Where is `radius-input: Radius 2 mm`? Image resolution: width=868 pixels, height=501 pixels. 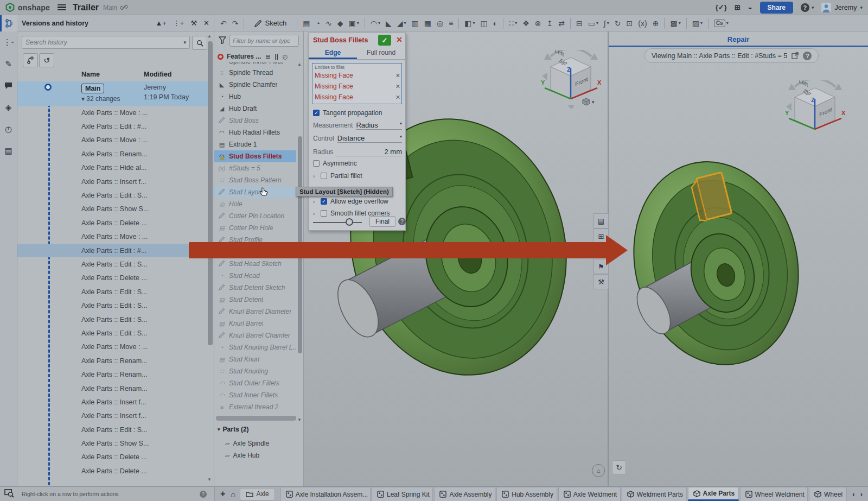 radius-input: Radius 2 mm is located at coordinates (358, 152).